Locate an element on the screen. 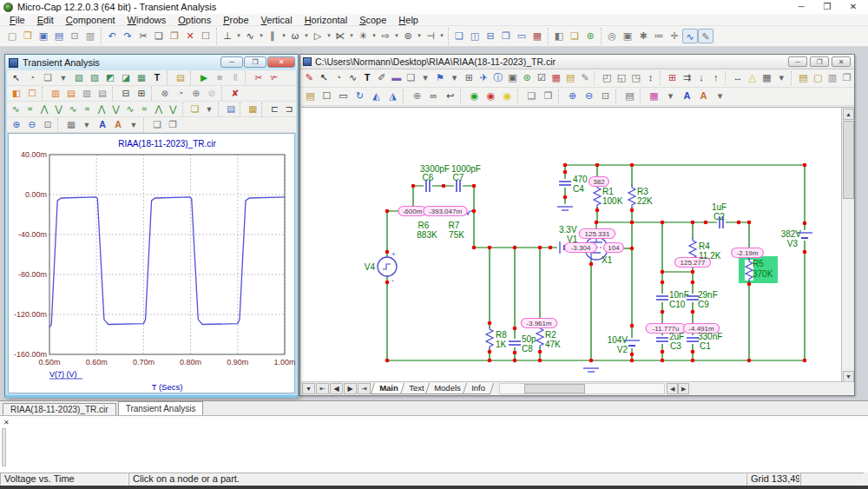 The image size is (868, 489). new-file-icon: ▢ is located at coordinates (12, 36).